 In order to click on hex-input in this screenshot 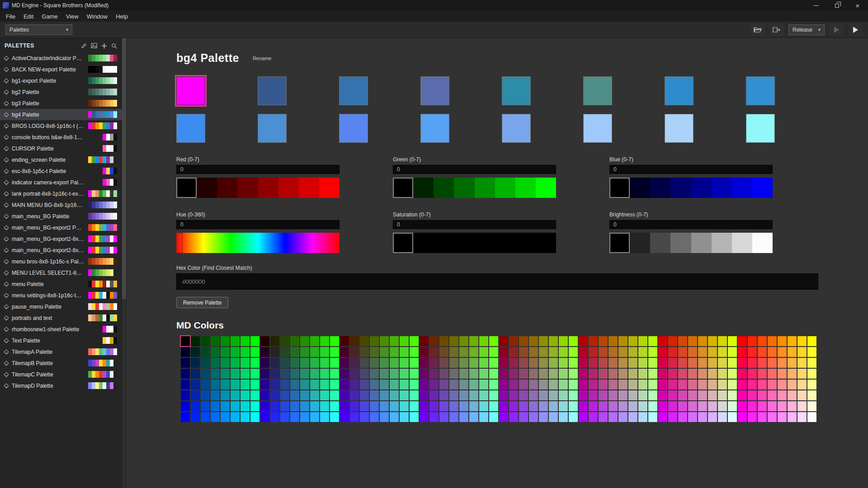, I will do `click(497, 282)`.